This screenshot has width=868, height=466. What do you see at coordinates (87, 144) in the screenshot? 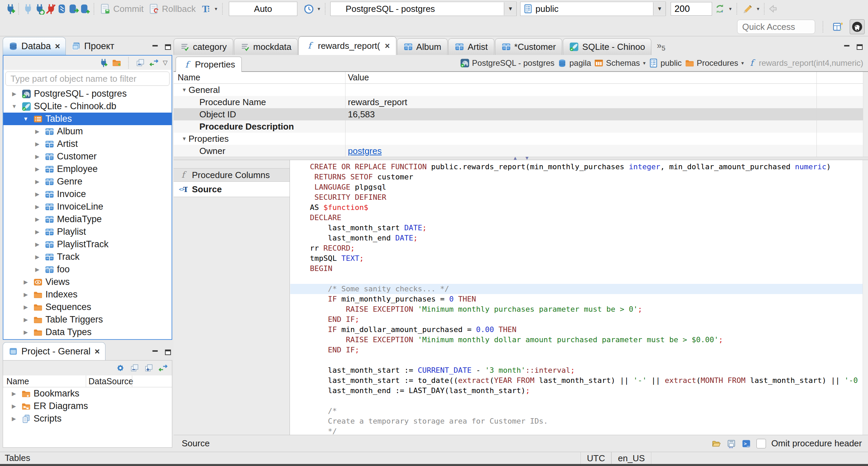
I see `tree-item-artist: ▶Artist` at bounding box center [87, 144].